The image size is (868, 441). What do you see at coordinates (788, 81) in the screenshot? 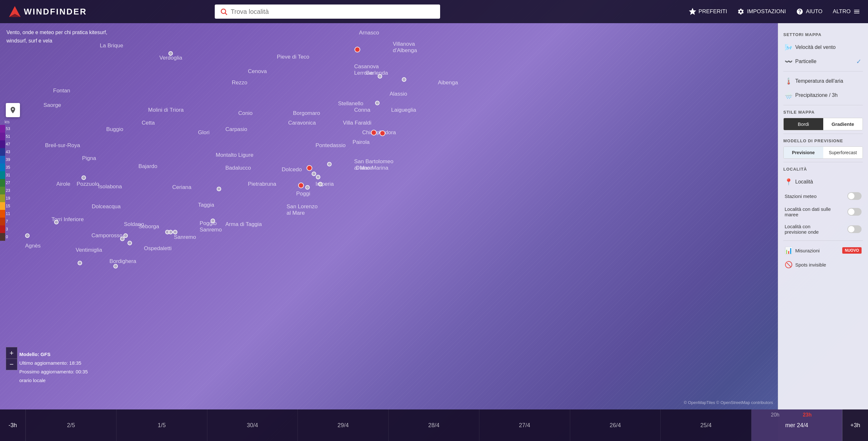
I see `thermometer-icon: 🌡️` at bounding box center [788, 81].